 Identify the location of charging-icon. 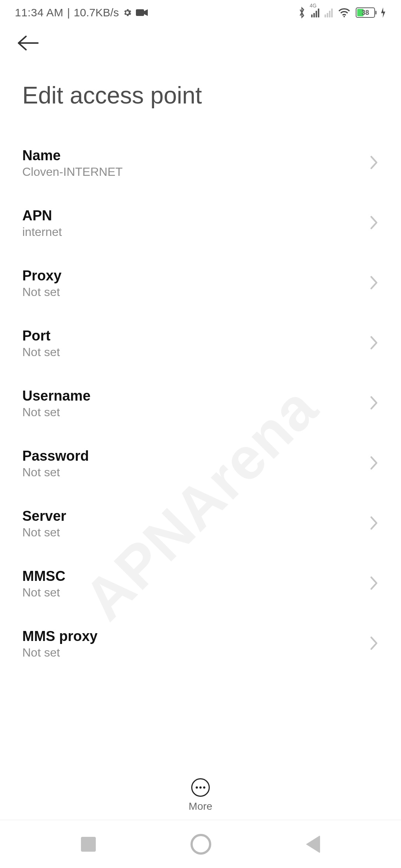
(383, 13).